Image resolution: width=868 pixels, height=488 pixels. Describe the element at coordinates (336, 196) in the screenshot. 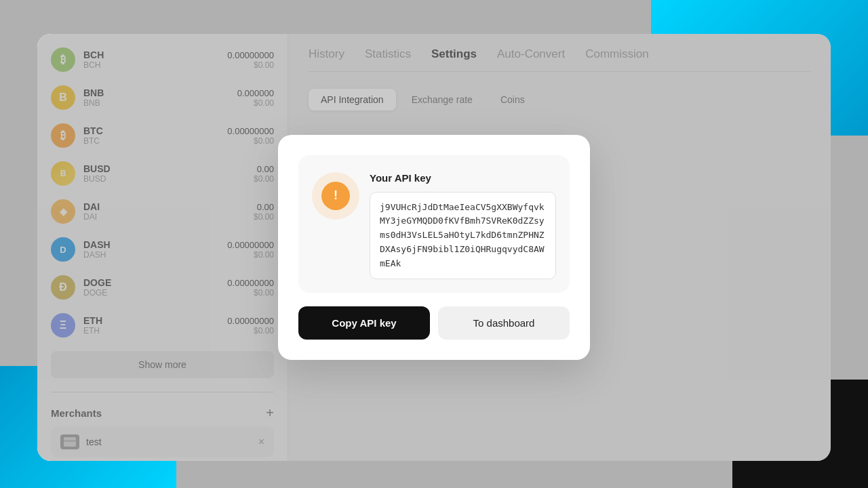

I see `api-key-icon-area: !` at that location.